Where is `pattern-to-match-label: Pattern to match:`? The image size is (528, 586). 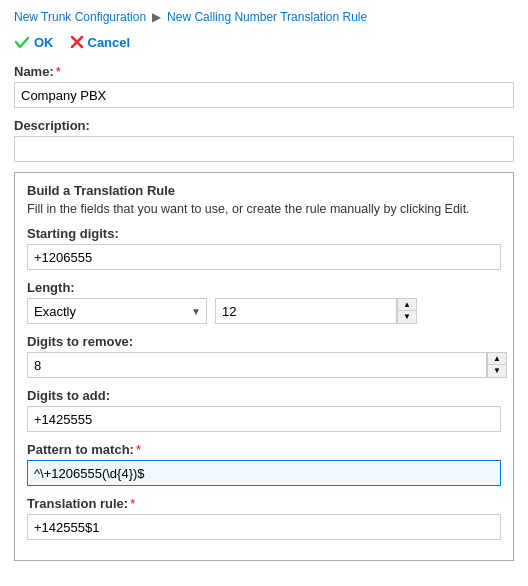
pattern-to-match-label: Pattern to match: is located at coordinates (80, 450).